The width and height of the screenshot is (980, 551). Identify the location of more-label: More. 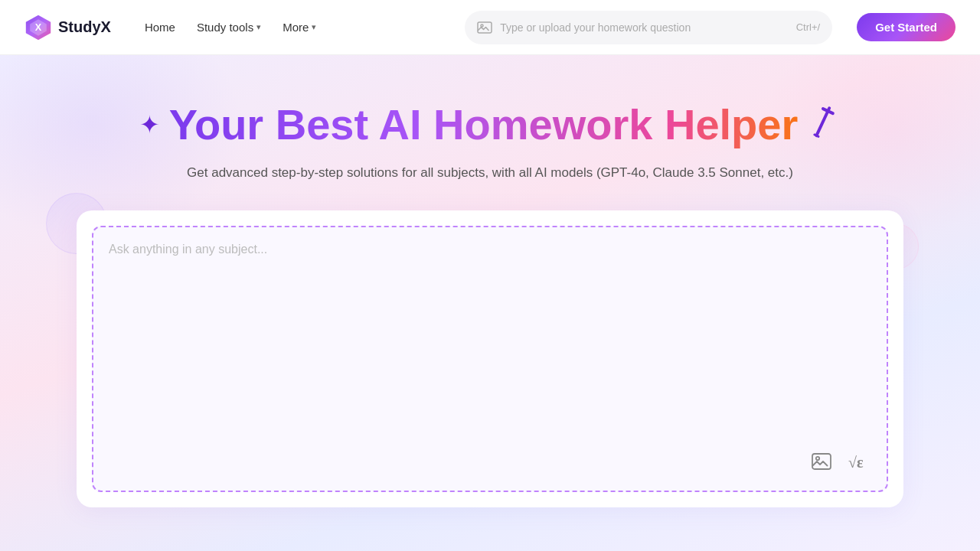
(296, 28).